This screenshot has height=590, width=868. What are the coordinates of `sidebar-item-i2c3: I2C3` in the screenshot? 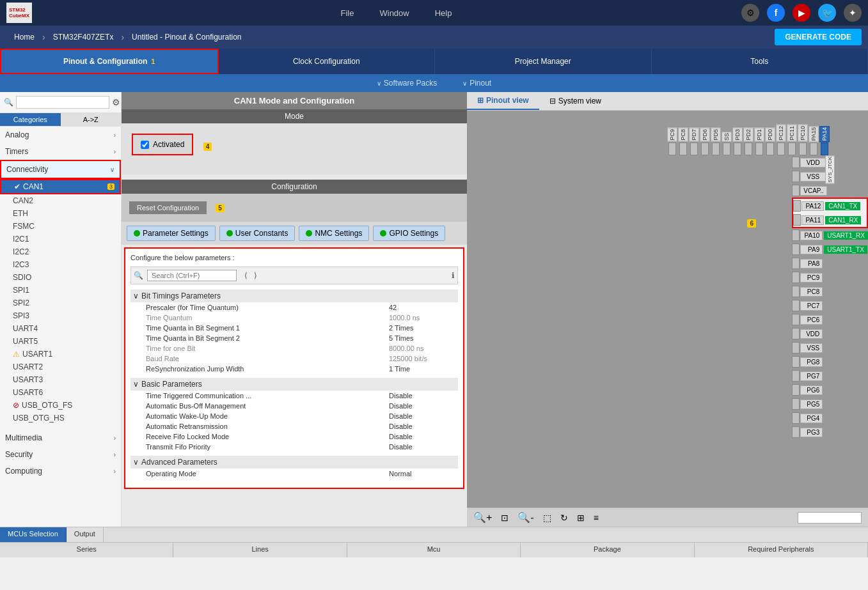 It's located at (60, 265).